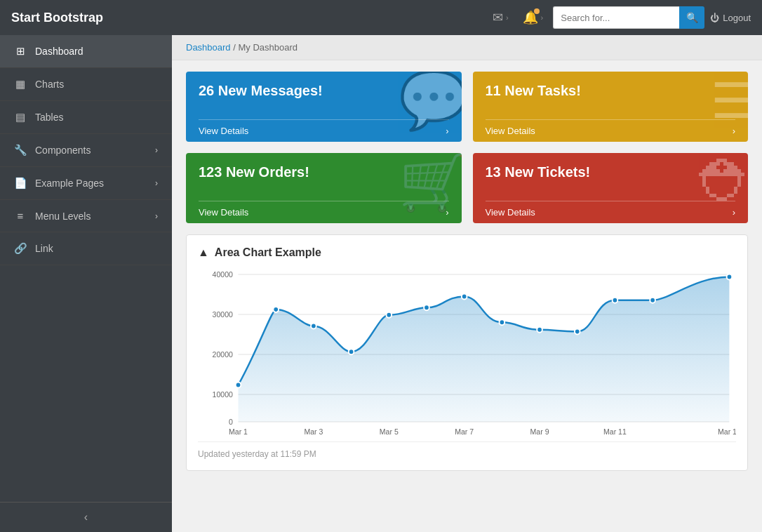 The width and height of the screenshot is (762, 532). What do you see at coordinates (737, 18) in the screenshot?
I see `logout-label: Logout` at bounding box center [737, 18].